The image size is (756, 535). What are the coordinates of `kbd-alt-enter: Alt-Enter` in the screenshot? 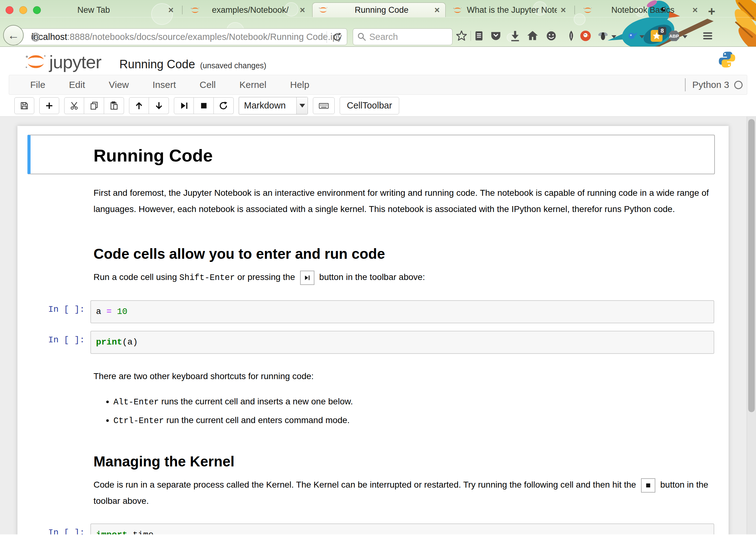 It's located at (136, 402).